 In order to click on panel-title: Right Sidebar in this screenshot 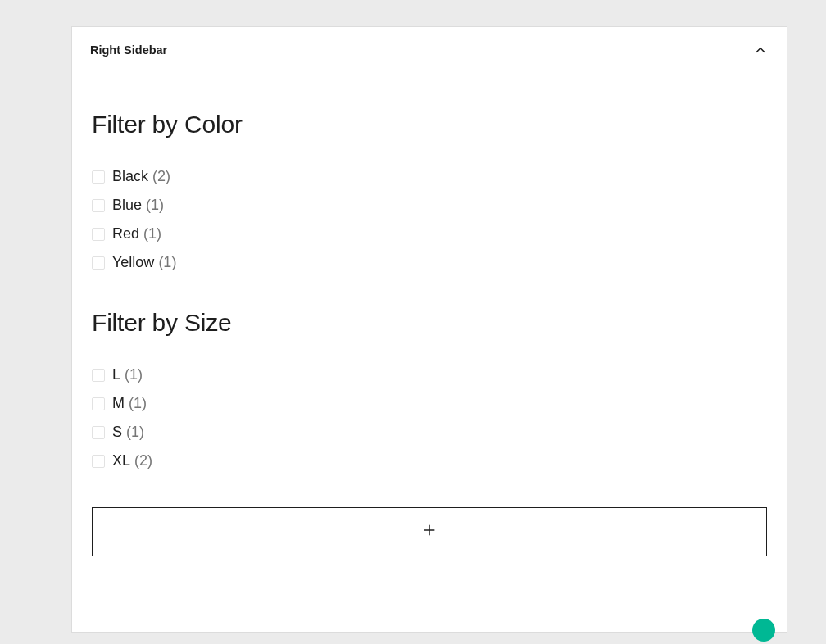, I will do `click(129, 50)`.